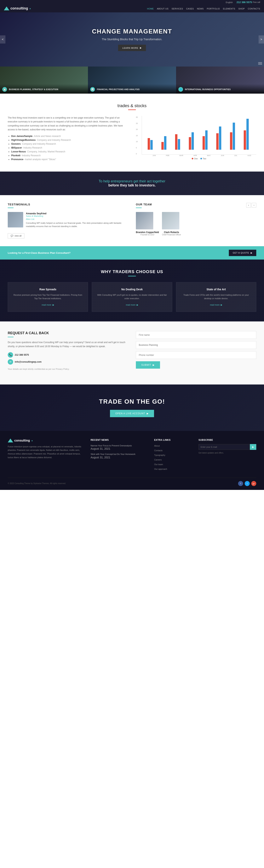 This screenshot has height=868, width=264. Describe the element at coordinates (37, 483) in the screenshot. I see `copyright-text: © 2023 Consulting Theme by Stylewise The…` at that location.